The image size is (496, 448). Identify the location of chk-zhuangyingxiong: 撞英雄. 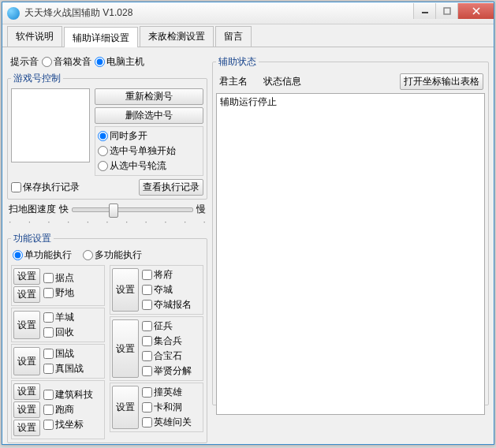
(167, 393).